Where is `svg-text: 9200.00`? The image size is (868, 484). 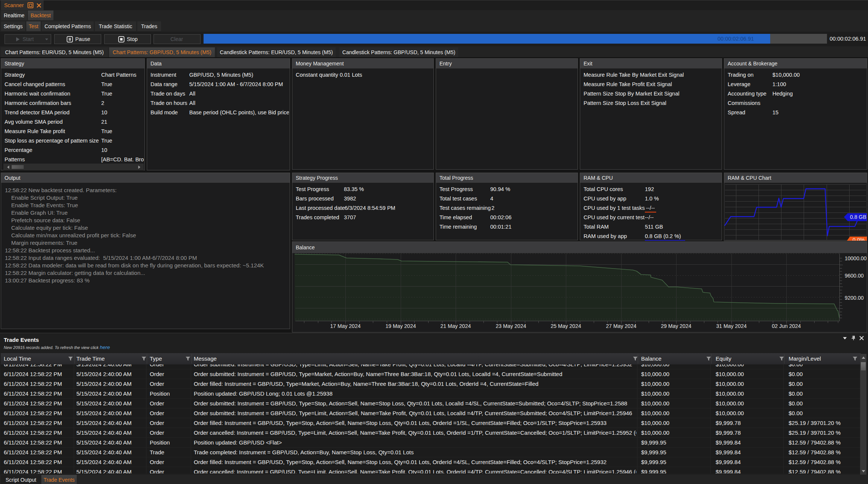 svg-text: 9200.00 is located at coordinates (854, 298).